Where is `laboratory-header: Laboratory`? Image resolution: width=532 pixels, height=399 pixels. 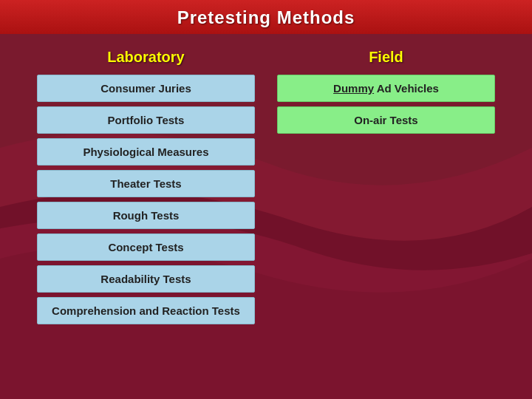 laboratory-header: Laboratory is located at coordinates (146, 58).